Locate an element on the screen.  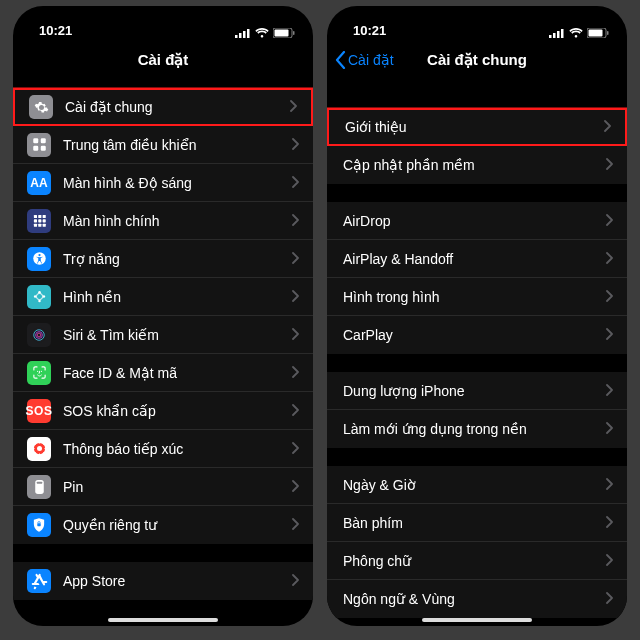
settings-row: AAMàn hình & Độ sáng is located at coordinates (163, 183).